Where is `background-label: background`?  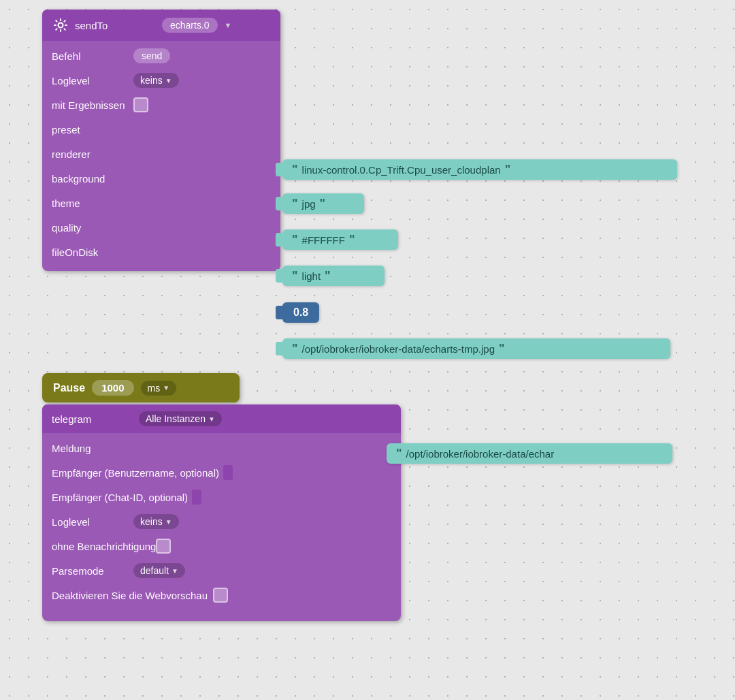 background-label: background is located at coordinates (93, 178).